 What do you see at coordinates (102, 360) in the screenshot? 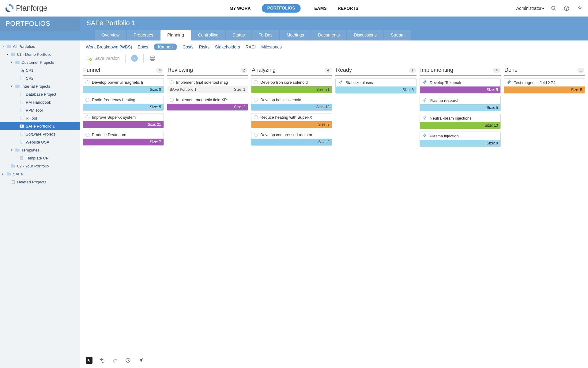
I see `undo-icon` at bounding box center [102, 360].